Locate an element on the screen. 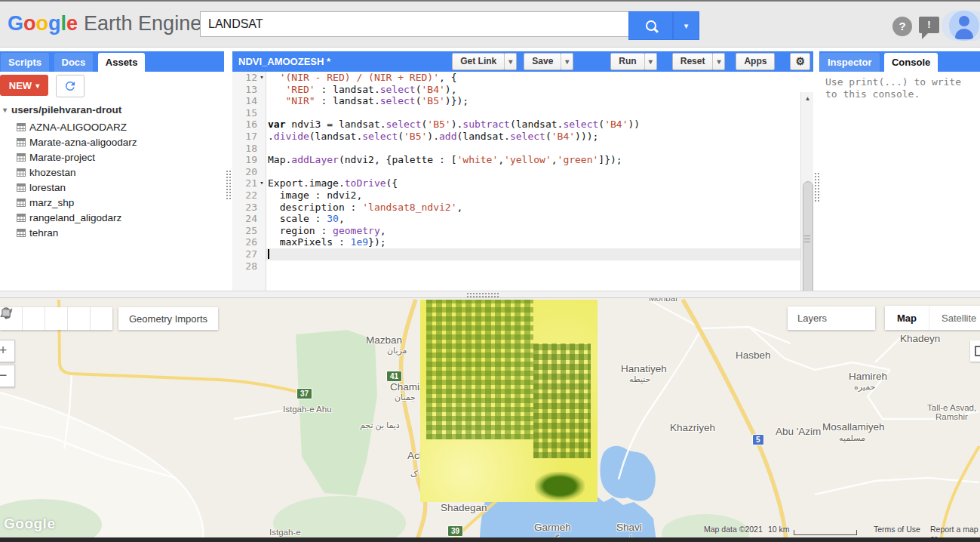 This screenshot has height=542, width=980. asset-list-item: Marate-project is located at coordinates (77, 157).